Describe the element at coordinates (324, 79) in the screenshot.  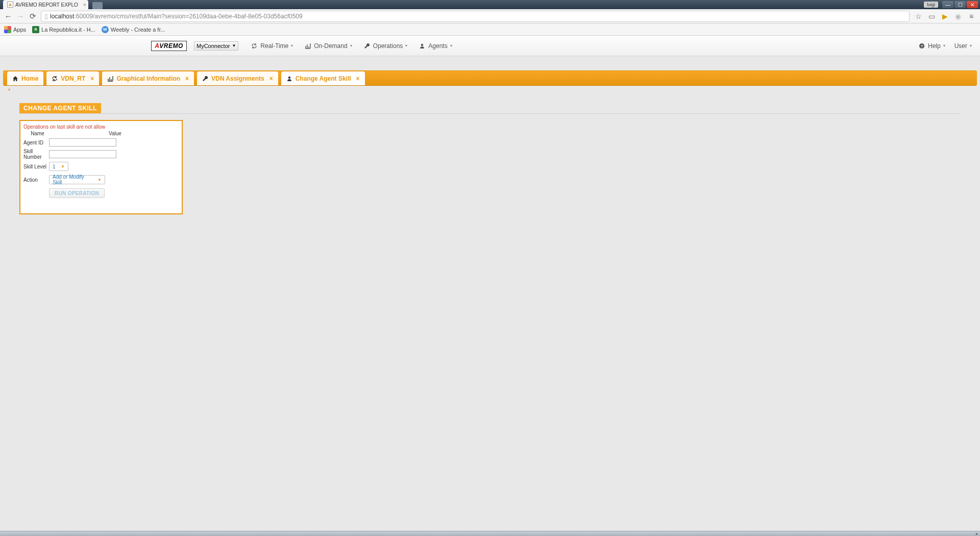
I see `tab-label: Change Agent Skill` at that location.